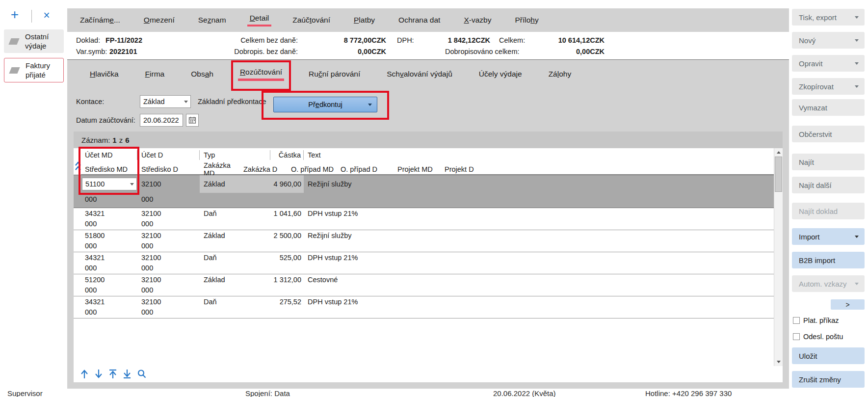 Image resolution: width=868 pixels, height=397 pixels. I want to click on close-agenda-button: ×, so click(47, 15).